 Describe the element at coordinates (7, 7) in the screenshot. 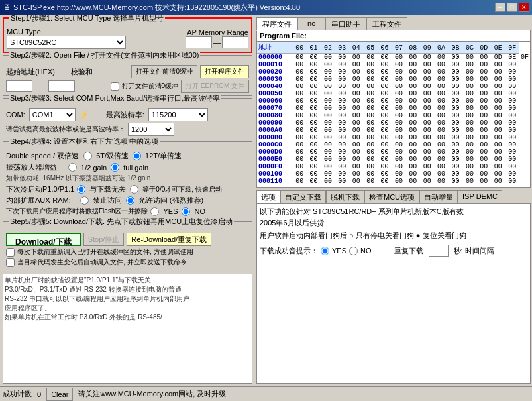

I see `app-icon: 🖥` at that location.